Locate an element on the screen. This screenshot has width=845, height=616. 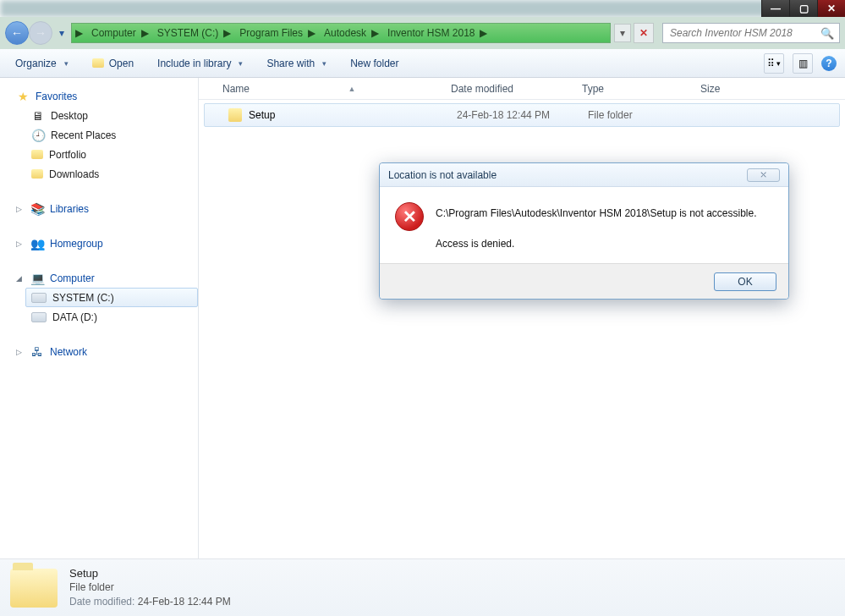
star-icon: ★ is located at coordinates (23, 96).